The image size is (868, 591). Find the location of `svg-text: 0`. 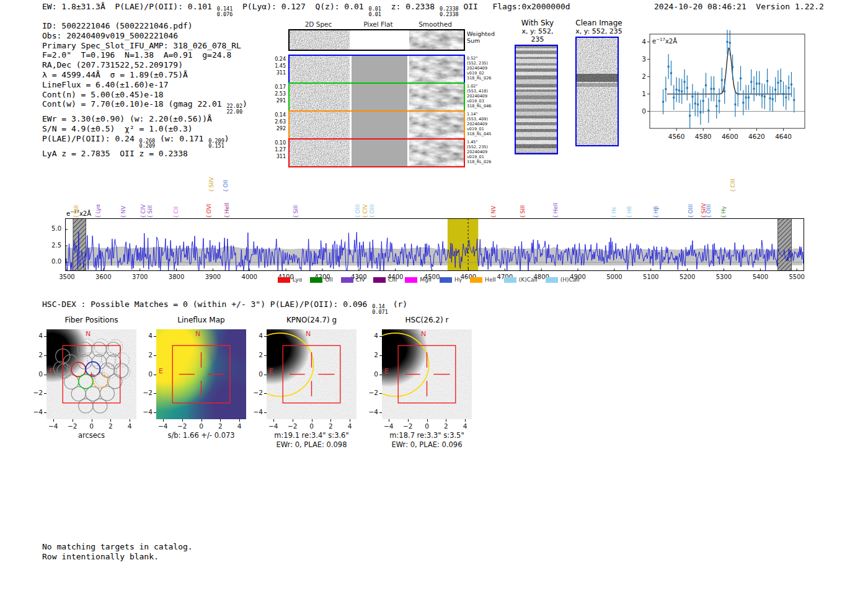

svg-text: 0 is located at coordinates (644, 111).